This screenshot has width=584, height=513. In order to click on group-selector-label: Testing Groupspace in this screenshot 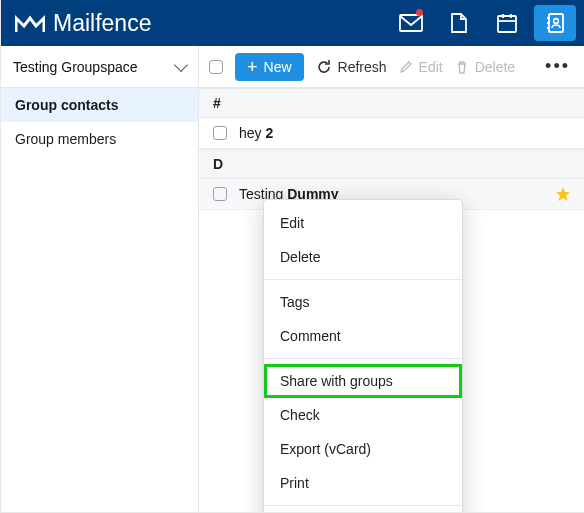, I will do `click(94, 67)`.